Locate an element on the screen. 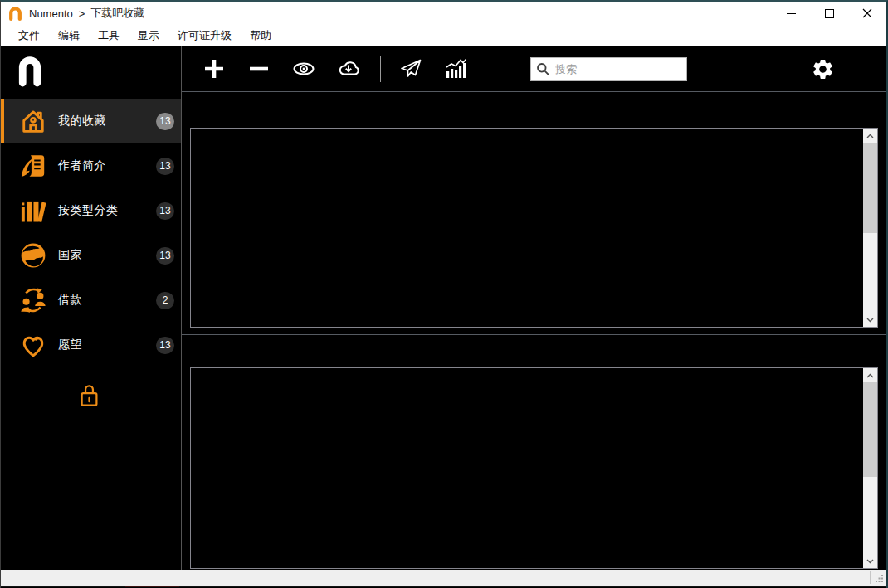 The image size is (888, 588). sidebar-nav: 我的收藏 13 作者简介 13 is located at coordinates (91, 233).